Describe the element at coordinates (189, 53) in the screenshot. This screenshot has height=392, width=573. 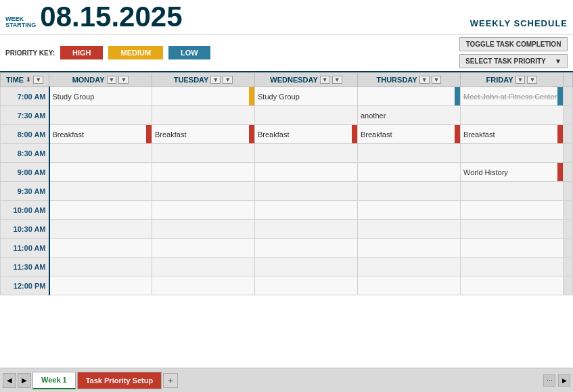
I see `priority-low-badge: LOW` at that location.